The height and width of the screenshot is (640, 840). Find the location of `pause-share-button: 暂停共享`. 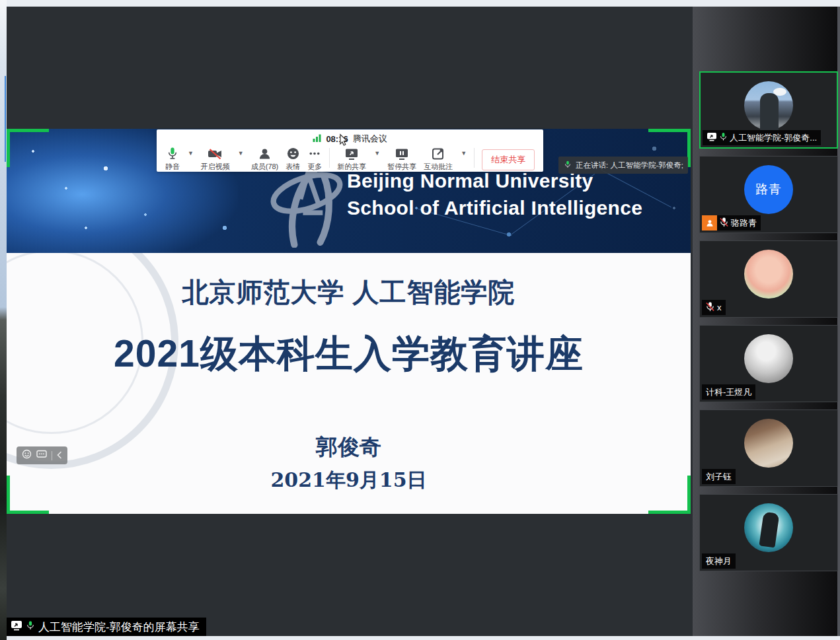

pause-share-button: 暂停共享 is located at coordinates (402, 159).